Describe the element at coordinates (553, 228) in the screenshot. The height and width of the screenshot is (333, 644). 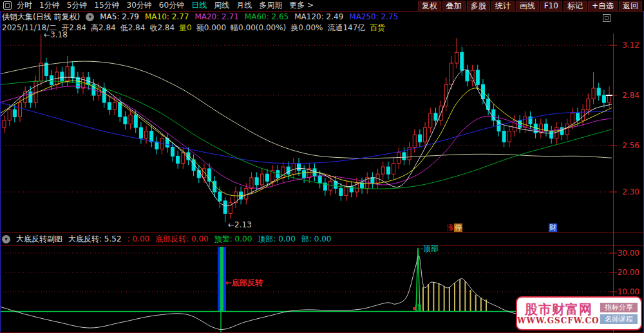
I see `finance-report-flag: 财` at that location.